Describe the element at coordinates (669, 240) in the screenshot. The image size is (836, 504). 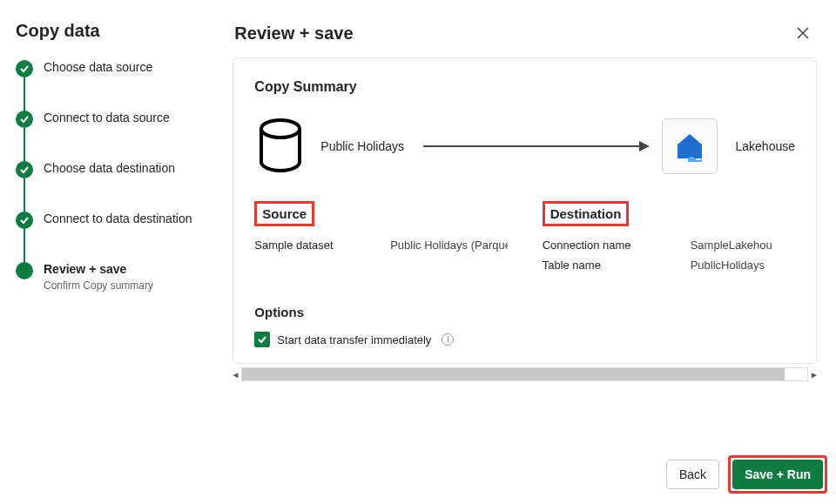
I see `destination-column: Destination Connection name SampleLakeho…` at that location.